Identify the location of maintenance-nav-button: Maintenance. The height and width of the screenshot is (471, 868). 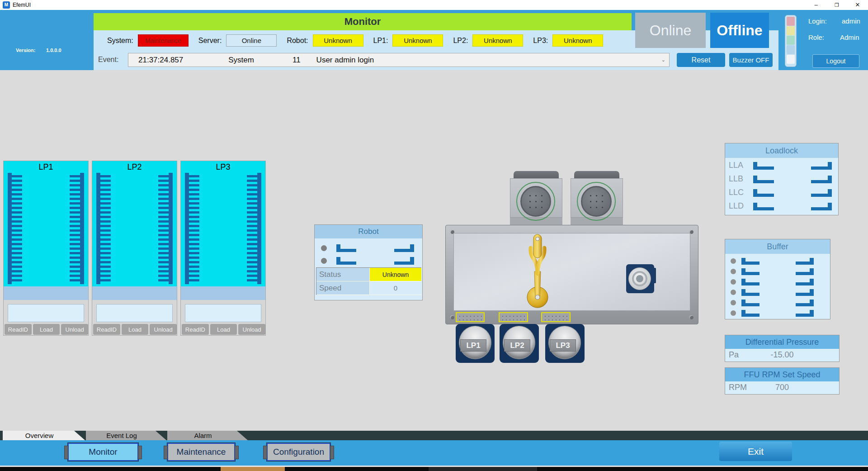
(201, 452).